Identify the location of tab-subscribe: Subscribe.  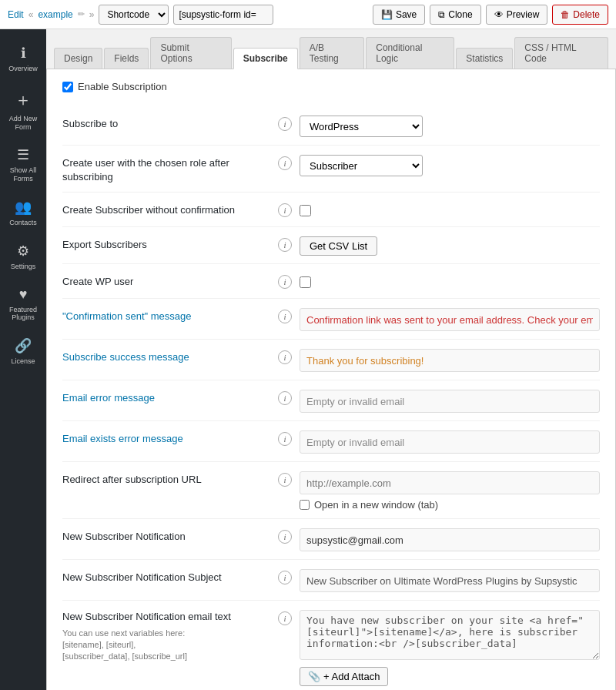
(266, 59).